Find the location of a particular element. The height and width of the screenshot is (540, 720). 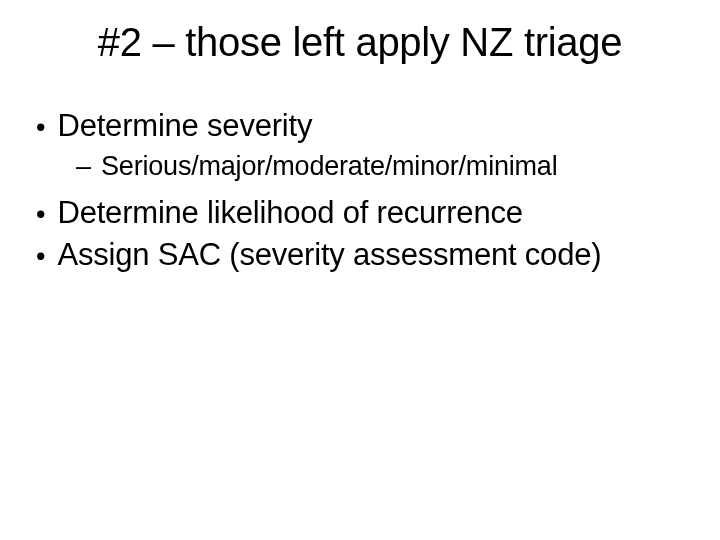

bullet-item: • Assign SAC (severity assessment code) is located at coordinates (378, 256).